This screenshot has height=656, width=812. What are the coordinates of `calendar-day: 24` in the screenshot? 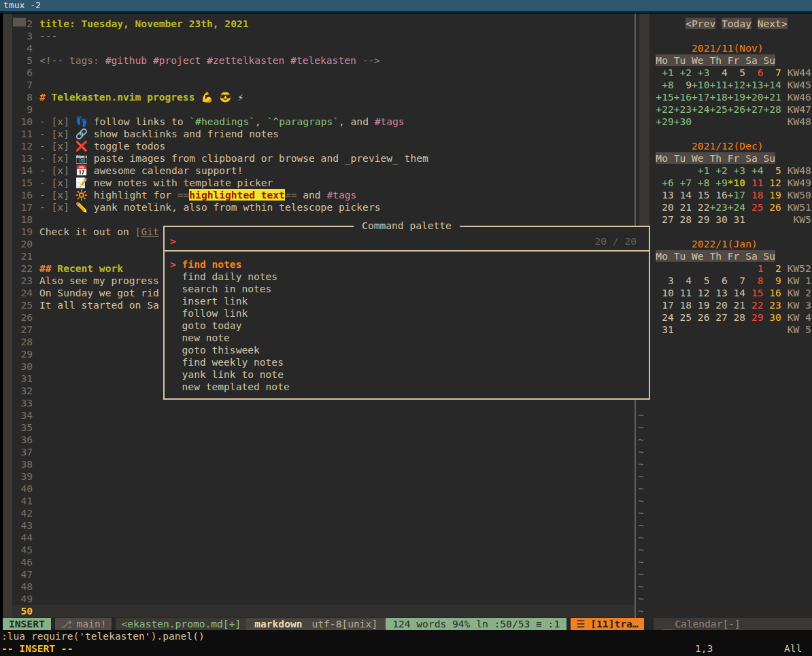 It's located at (664, 317).